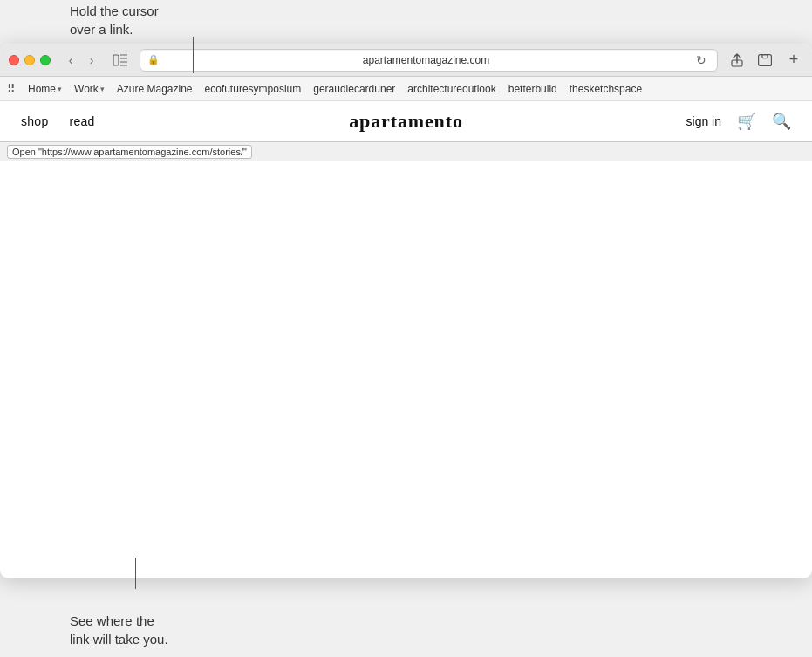 The height and width of the screenshot is (657, 812). Describe the element at coordinates (406, 121) in the screenshot. I see `site-logo: apartamento` at that location.